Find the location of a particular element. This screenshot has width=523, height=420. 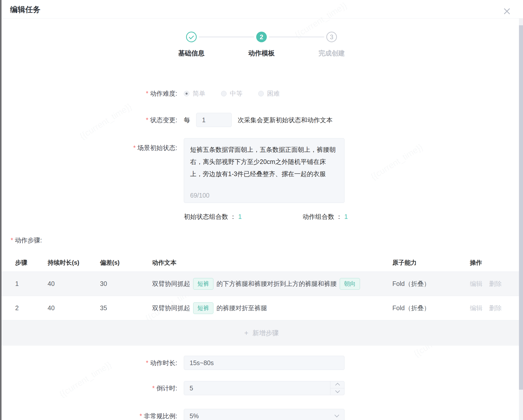

cell-deviation: 30 is located at coordinates (126, 284).